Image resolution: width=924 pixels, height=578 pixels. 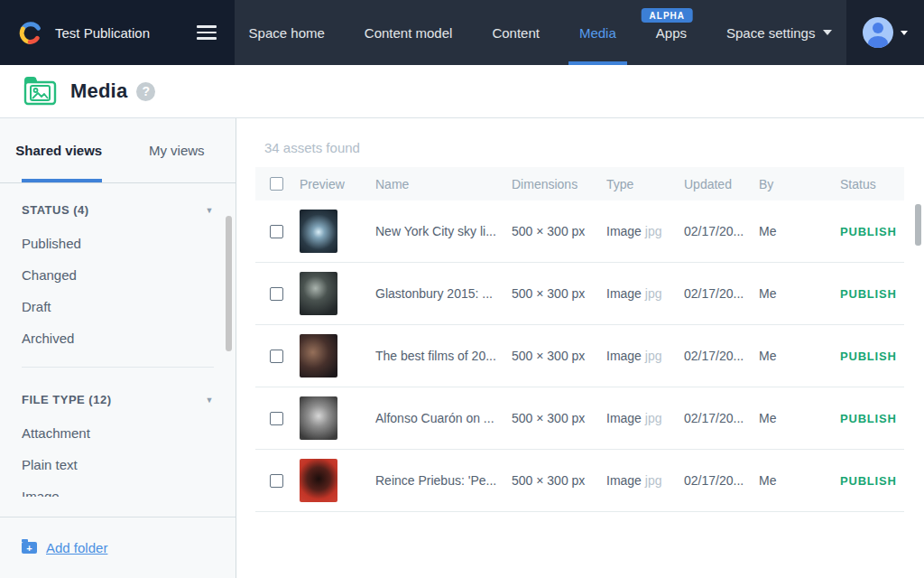 What do you see at coordinates (780, 33) in the screenshot?
I see `nav-item-space-settings: Space settings` at bounding box center [780, 33].